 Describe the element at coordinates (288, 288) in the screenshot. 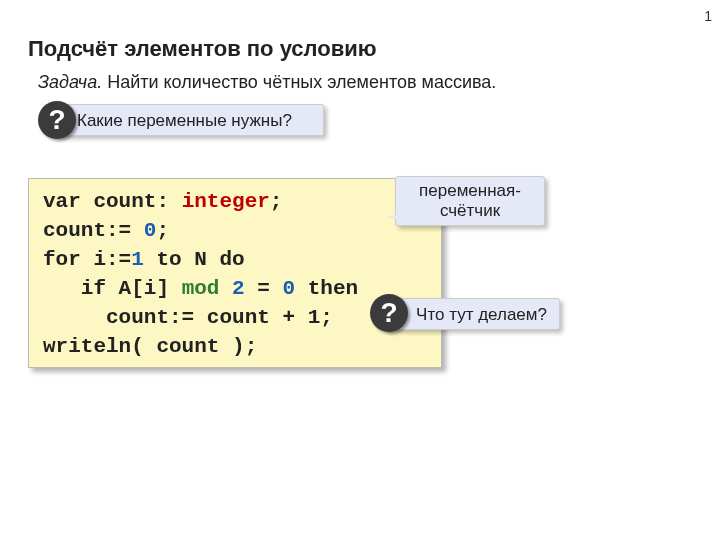

I see `code-l4-zero: 0` at that location.